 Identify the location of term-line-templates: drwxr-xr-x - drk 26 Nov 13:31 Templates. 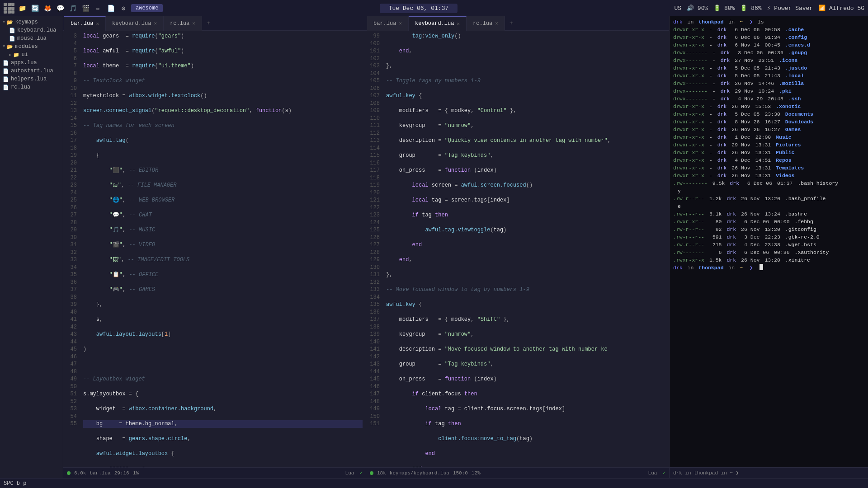
(769, 168).